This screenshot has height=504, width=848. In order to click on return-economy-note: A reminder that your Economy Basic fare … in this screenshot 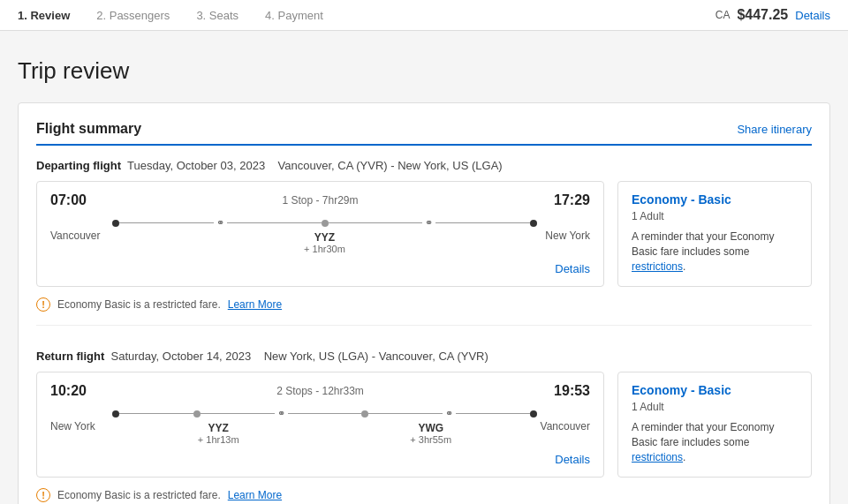, I will do `click(715, 442)`.